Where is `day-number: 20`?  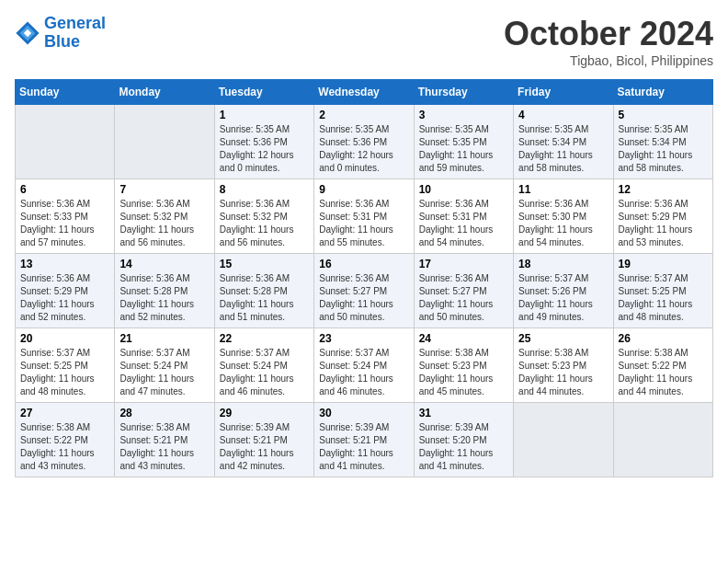
day-number: 20 is located at coordinates (64, 339).